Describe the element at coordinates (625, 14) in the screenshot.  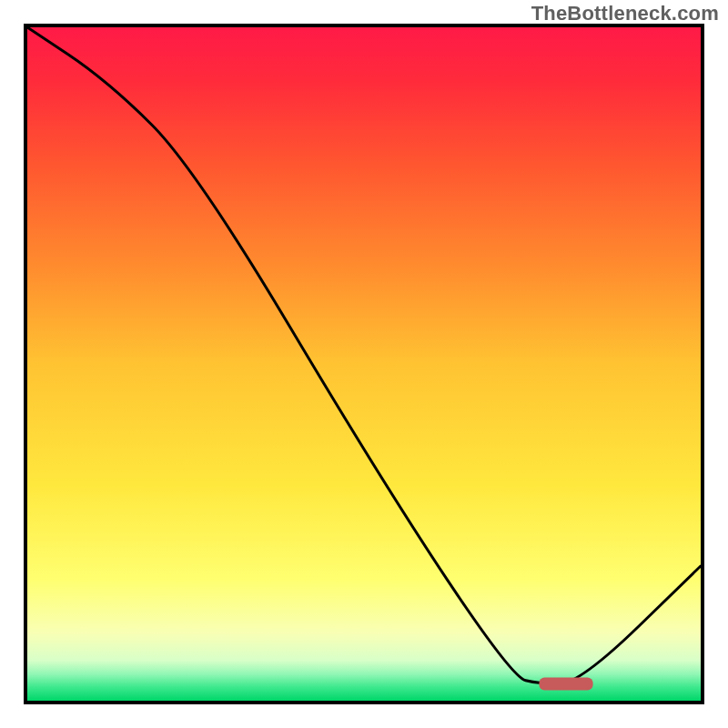
I see `watermark-text: TheBottleneck.com` at that location.